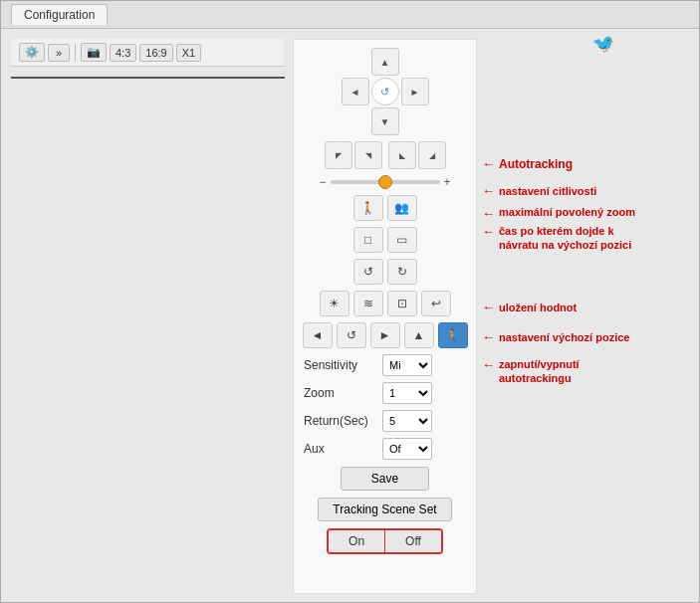  What do you see at coordinates (355, 62) in the screenshot?
I see `ptz-empty-tl` at bounding box center [355, 62].